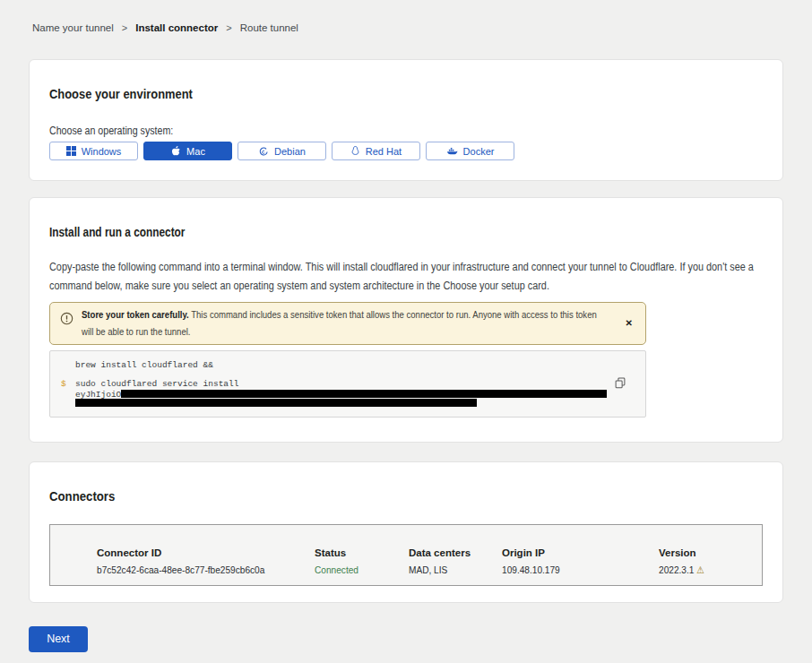  I want to click on terminal-prompt: $, so click(64, 385).